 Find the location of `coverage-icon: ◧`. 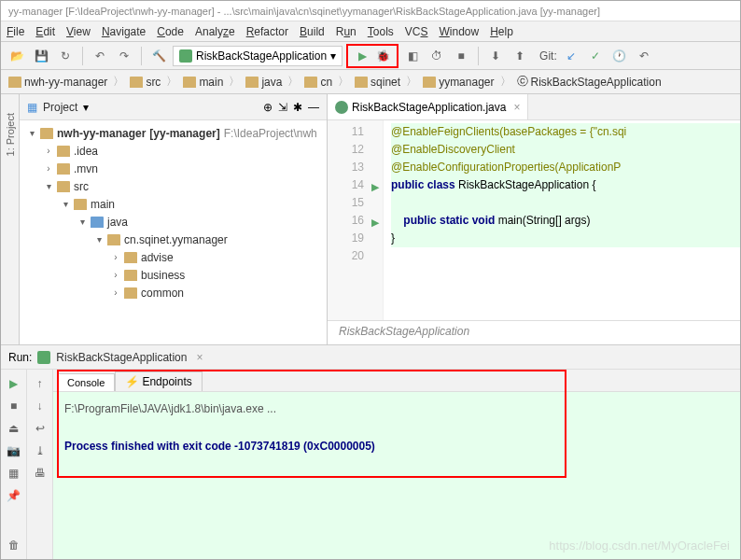

coverage-icon: ◧ is located at coordinates (412, 56).